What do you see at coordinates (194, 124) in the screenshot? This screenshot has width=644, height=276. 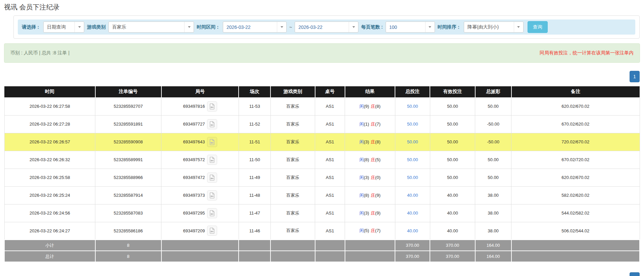 I see `round-id-text: 693497727` at bounding box center [194, 124].